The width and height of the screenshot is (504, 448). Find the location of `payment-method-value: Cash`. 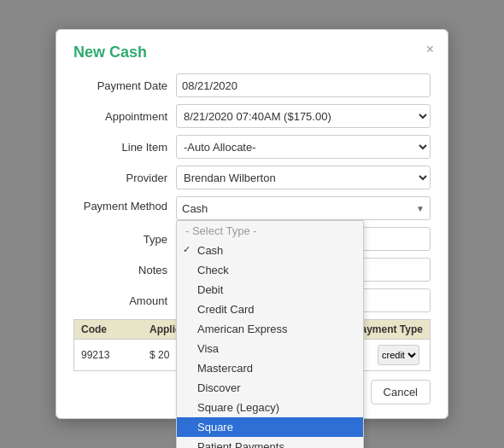

payment-method-value: Cash is located at coordinates (195, 208).